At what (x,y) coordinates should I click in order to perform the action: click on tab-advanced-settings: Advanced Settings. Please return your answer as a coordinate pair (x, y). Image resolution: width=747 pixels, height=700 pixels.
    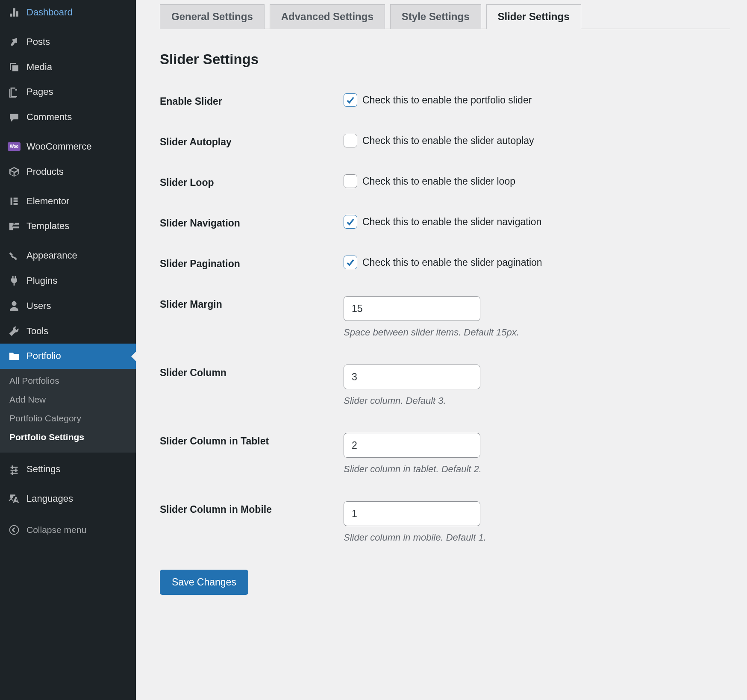
    Looking at the image, I should click on (327, 17).